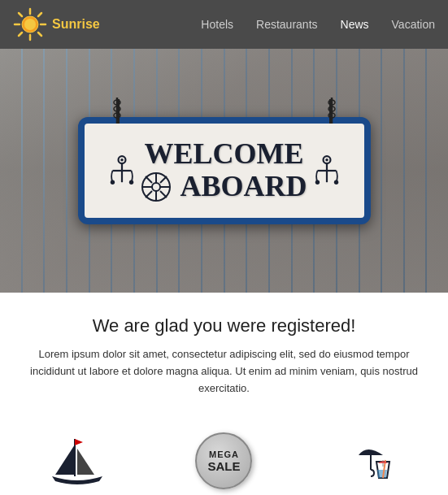 The height and width of the screenshot is (495, 448). I want to click on nav-restaurants: Restaurants, so click(286, 24).